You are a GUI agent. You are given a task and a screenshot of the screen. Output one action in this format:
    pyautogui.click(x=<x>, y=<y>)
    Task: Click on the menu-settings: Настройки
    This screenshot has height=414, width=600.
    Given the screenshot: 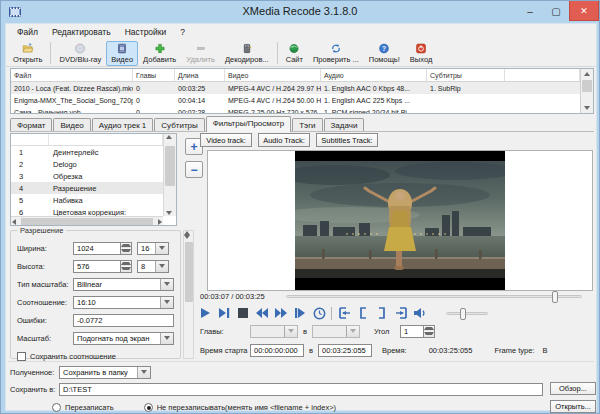 What is the action you would take?
    pyautogui.click(x=146, y=32)
    